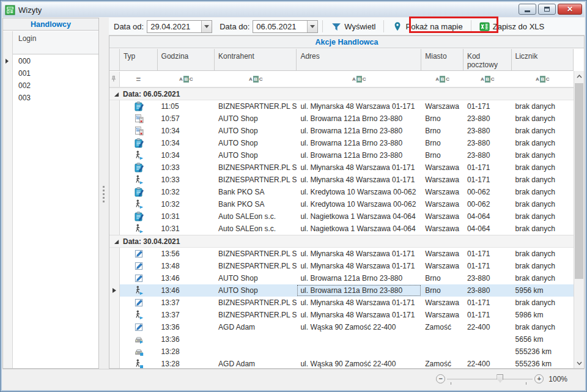  What do you see at coordinates (139, 60) in the screenshot?
I see `column-header-typ: Typ` at bounding box center [139, 60].